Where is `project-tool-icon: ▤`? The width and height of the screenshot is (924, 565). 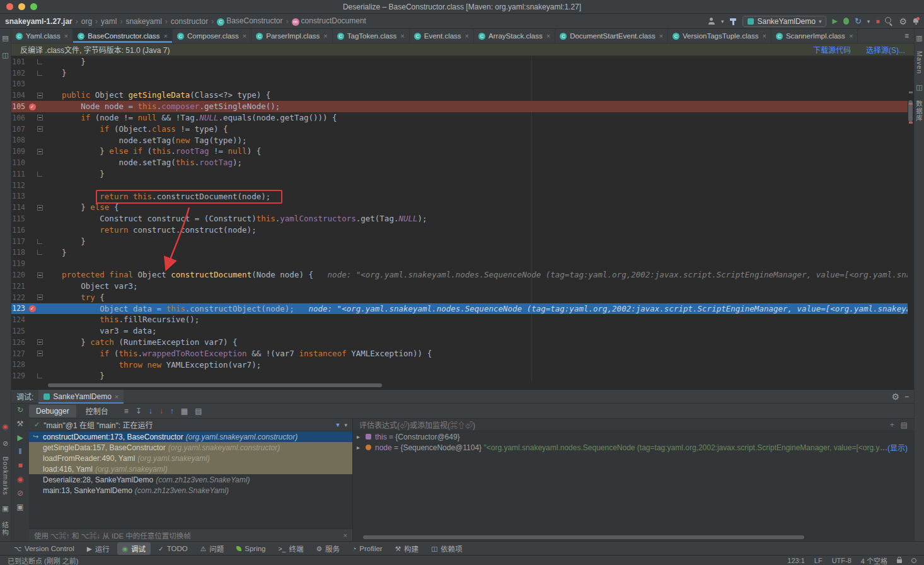
project-tool-icon: ▤ is located at coordinates (5, 38).